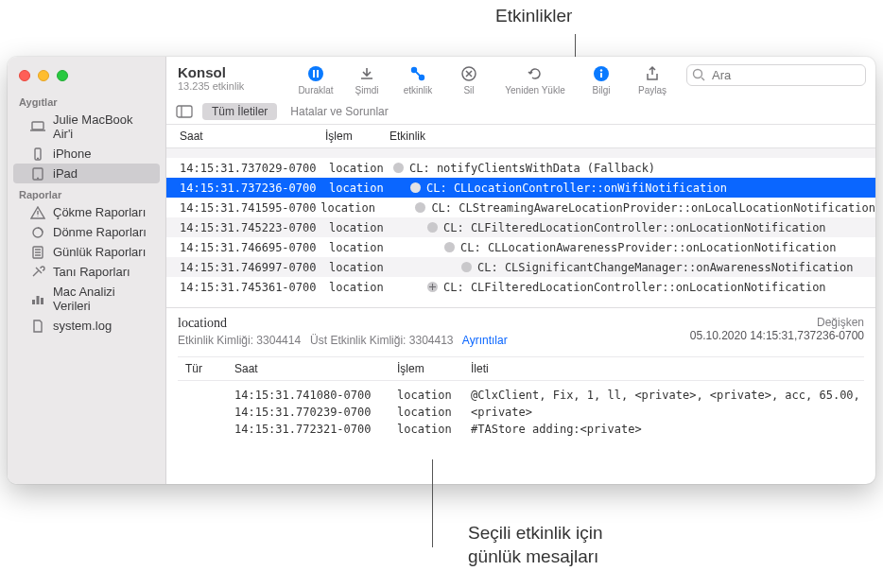 This screenshot has width=883, height=588. What do you see at coordinates (485, 340) in the screenshot?
I see `details-link: Ayrıntılar` at bounding box center [485, 340].